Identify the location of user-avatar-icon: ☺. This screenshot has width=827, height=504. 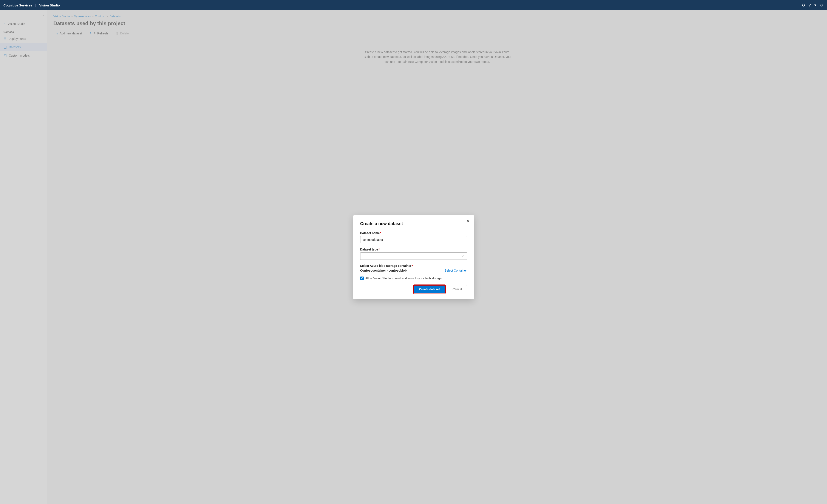
(822, 5).